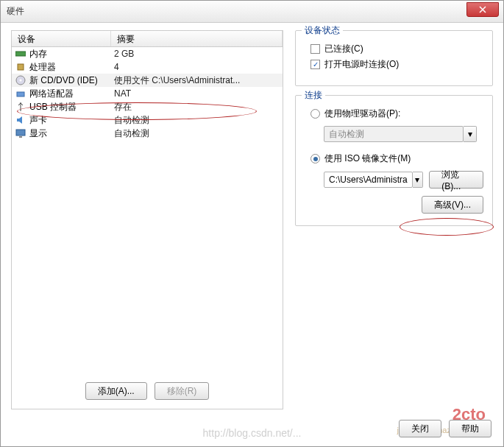 The height and width of the screenshot is (447, 504). Describe the element at coordinates (147, 39) in the screenshot. I see `grid-header: 设备 摘要` at that location.